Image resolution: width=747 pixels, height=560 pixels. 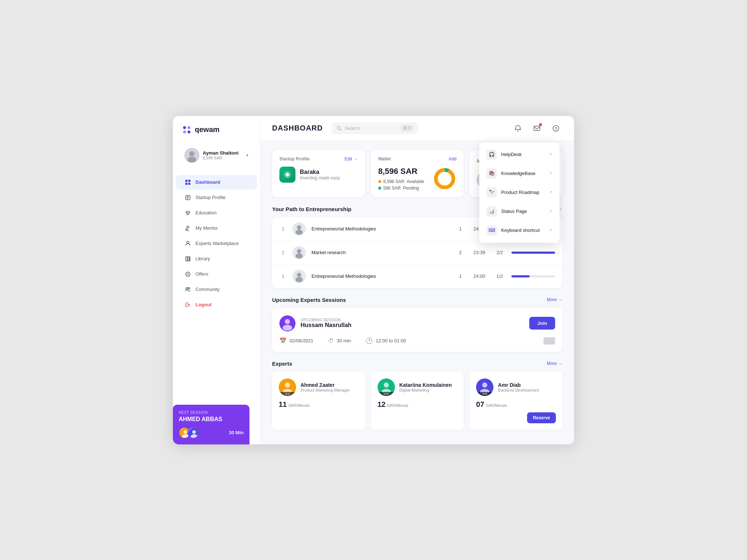 What do you see at coordinates (283, 229) in the screenshot?
I see `track-number: 1` at bounding box center [283, 229].